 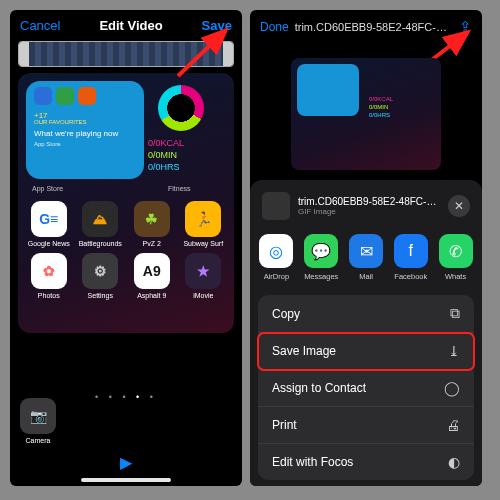 I want to click on app-google-news: G≡Google News, so click(x=49, y=224).